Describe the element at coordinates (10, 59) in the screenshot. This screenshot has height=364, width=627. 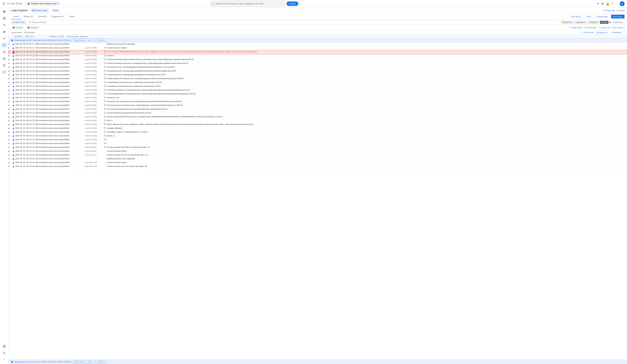
I see `expand-arrow-r5: ▶` at that location.